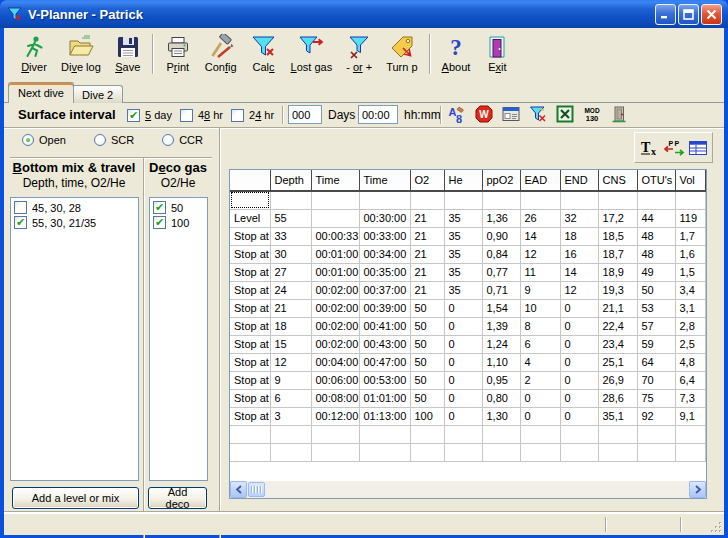  Describe the element at coordinates (290, 272) in the screenshot. I see `grid-cell: 27` at that location.